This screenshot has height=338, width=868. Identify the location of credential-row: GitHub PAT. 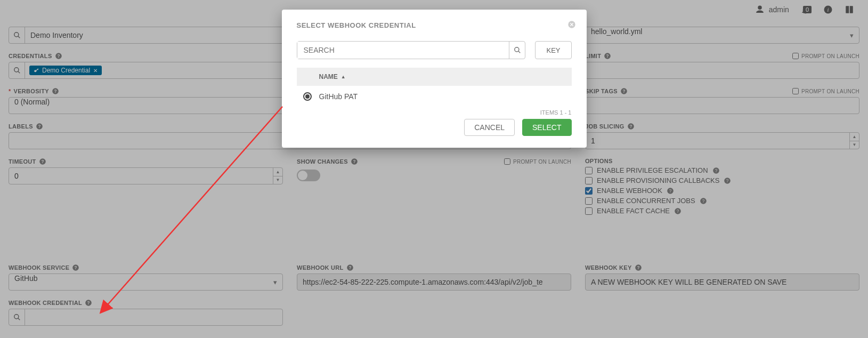
(434, 96).